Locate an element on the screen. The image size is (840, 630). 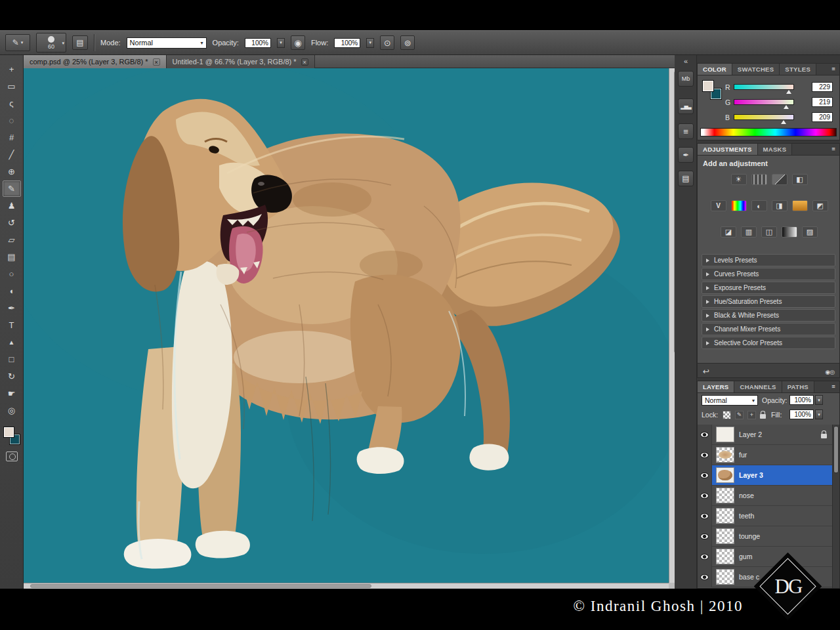
layer-row-layer2: Layer 2 is located at coordinates (765, 434).